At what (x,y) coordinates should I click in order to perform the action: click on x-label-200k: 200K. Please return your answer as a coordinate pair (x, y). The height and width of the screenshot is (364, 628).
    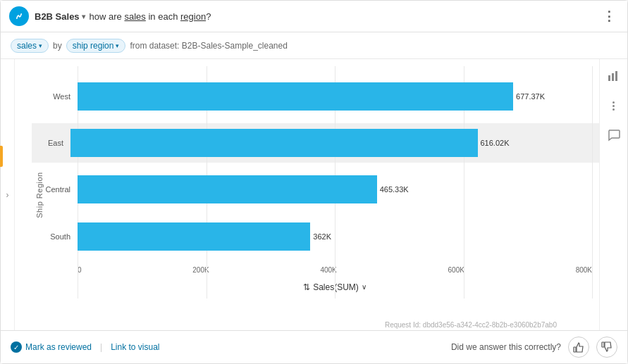
    Looking at the image, I should click on (200, 270).